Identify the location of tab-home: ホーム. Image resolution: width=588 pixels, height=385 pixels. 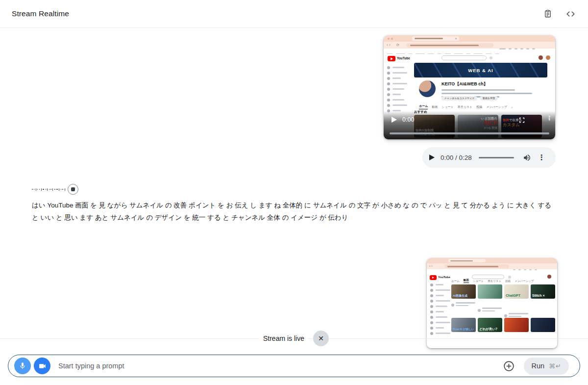
(423, 107).